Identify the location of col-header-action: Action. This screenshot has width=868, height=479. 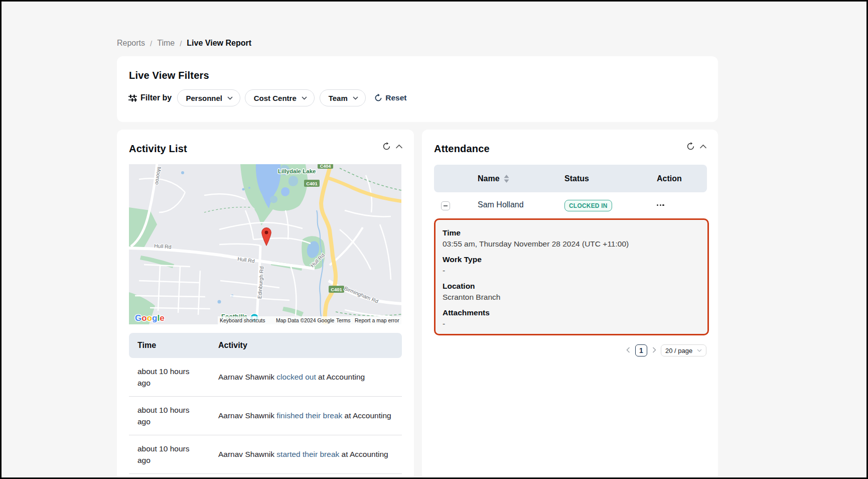
(669, 179).